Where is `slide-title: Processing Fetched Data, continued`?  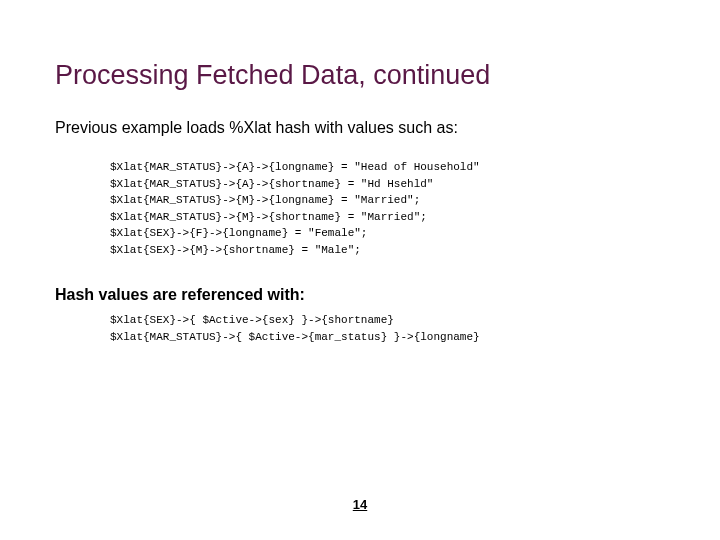
slide-title: Processing Fetched Data, continued is located at coordinates (360, 76).